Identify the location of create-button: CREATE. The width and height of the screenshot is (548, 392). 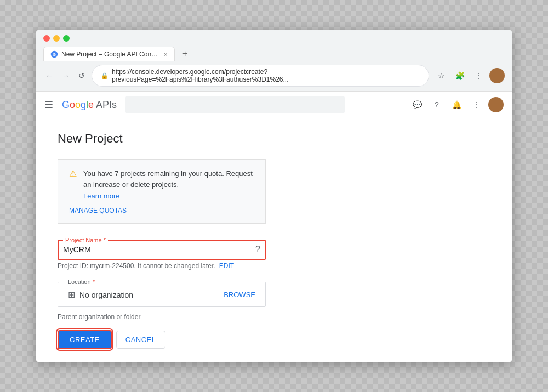
(84, 340).